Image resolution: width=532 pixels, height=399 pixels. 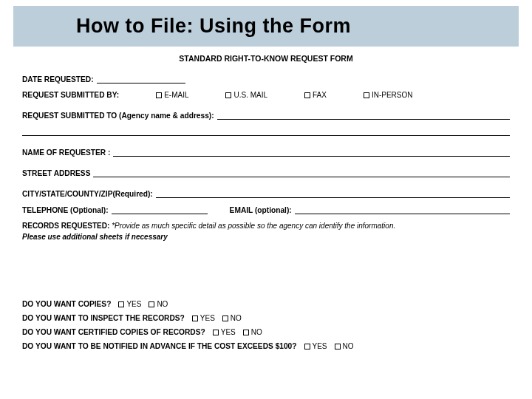 What do you see at coordinates (392, 95) in the screenshot?
I see `option-inperson-label: IN-PERSON` at bounding box center [392, 95].